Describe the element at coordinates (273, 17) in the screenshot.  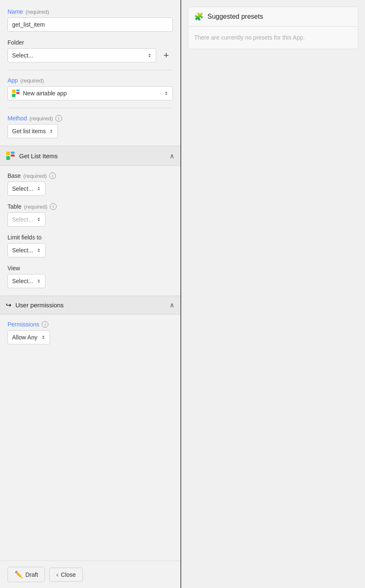
I see `presets-header: 🧩 Suggested presets` at that location.